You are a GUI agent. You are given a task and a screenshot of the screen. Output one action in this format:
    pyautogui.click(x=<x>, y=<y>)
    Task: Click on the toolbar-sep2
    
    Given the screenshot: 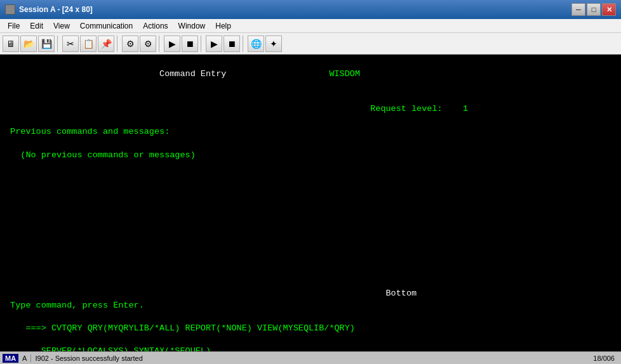 What is the action you would take?
    pyautogui.click(x=118, y=44)
    